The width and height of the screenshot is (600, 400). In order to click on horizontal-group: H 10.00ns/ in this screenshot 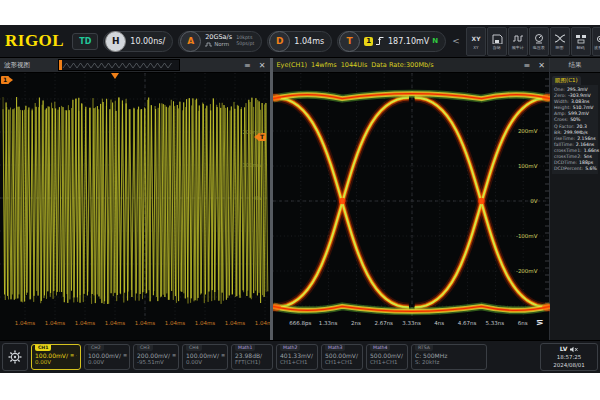, I will do `click(138, 42)`.